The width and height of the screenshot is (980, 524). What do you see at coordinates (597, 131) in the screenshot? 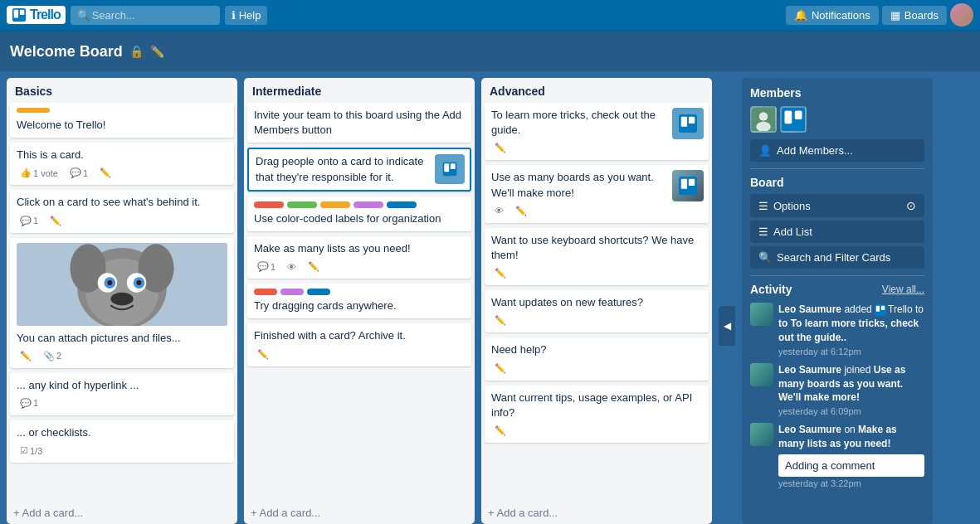
I see `table-row: To learn more tricks, check out the guid…` at bounding box center [597, 131].